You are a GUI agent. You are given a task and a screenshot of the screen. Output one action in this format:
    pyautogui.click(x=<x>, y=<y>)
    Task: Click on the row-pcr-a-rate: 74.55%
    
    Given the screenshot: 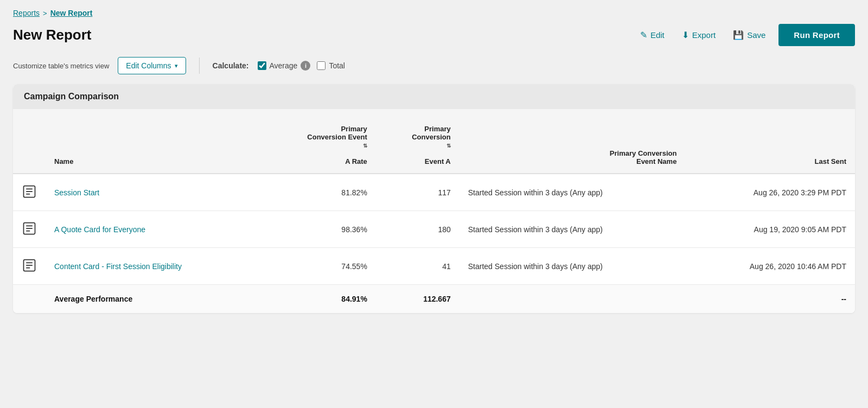 What is the action you would take?
    pyautogui.click(x=318, y=266)
    